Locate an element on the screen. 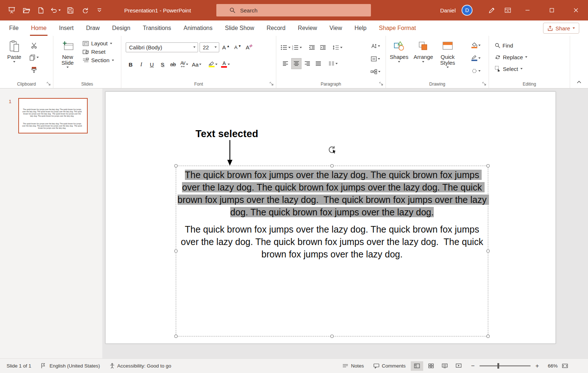 The image size is (588, 373). resize-handle-middle-left is located at coordinates (176, 251).